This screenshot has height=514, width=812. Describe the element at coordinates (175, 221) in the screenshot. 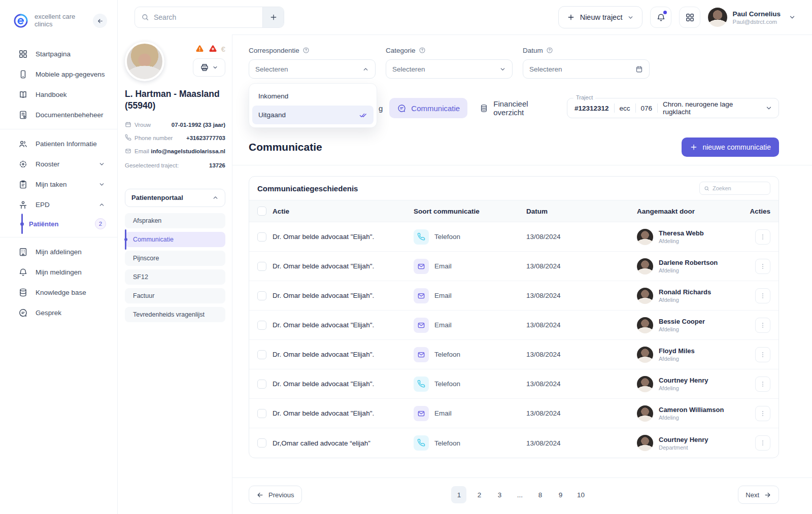

I see `portal-item-afspraken: Afspraken` at that location.